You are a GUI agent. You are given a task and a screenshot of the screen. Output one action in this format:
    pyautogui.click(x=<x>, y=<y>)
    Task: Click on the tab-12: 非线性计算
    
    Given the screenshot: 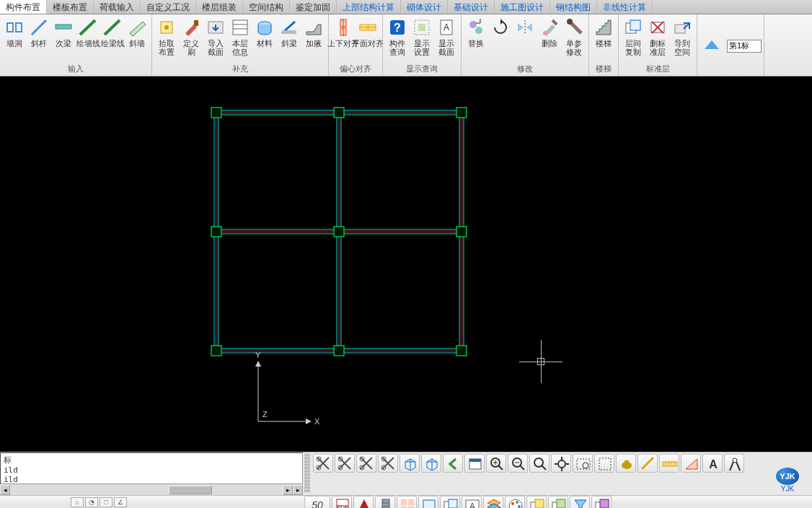 What is the action you would take?
    pyautogui.click(x=625, y=7)
    